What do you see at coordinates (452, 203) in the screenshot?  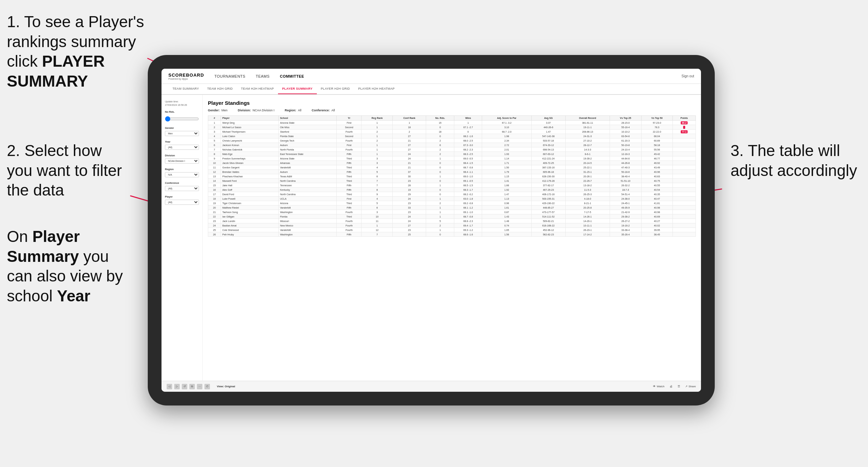 I see `table-row: 19Tiger ChristensenArizonaThird523269.2 …` at bounding box center [452, 203].